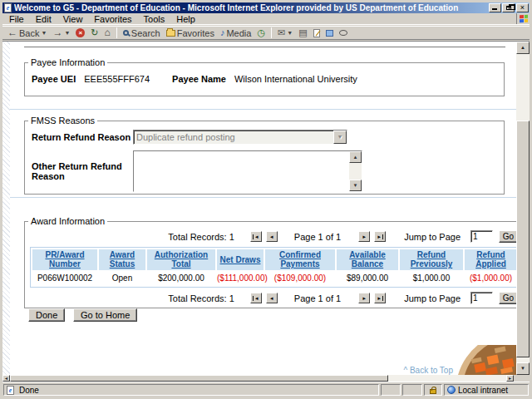 The width and height of the screenshot is (532, 399). Describe the element at coordinates (289, 33) in the screenshot. I see `mail-dropdown-icon: ▼` at that location.